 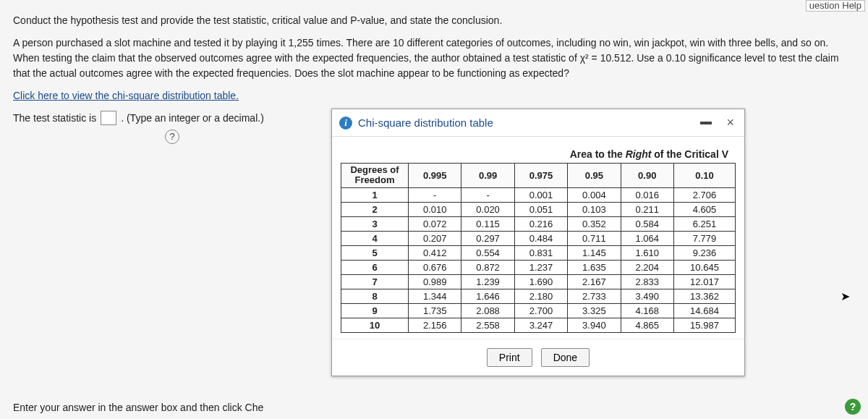 I want to click on value-cell: 0.872, so click(x=488, y=267).